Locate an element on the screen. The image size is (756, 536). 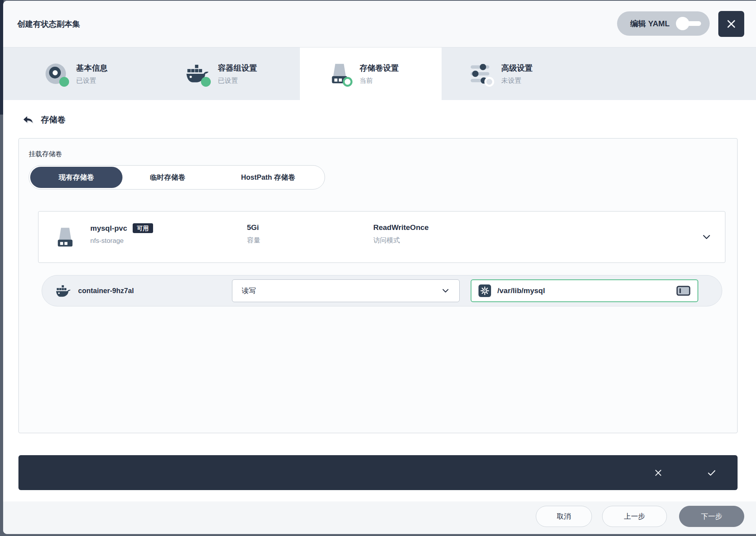
step-label: 容器组设置 is located at coordinates (237, 68).